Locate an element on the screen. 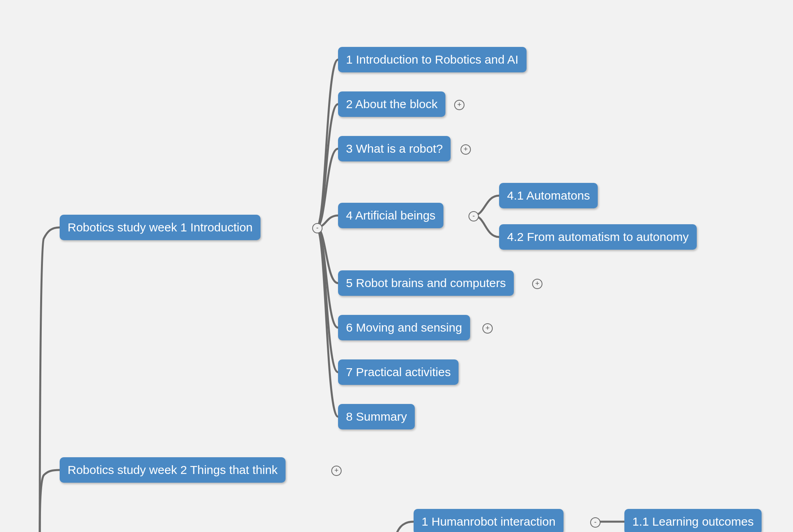  node-label: 6 Moving and sensing is located at coordinates (404, 328).